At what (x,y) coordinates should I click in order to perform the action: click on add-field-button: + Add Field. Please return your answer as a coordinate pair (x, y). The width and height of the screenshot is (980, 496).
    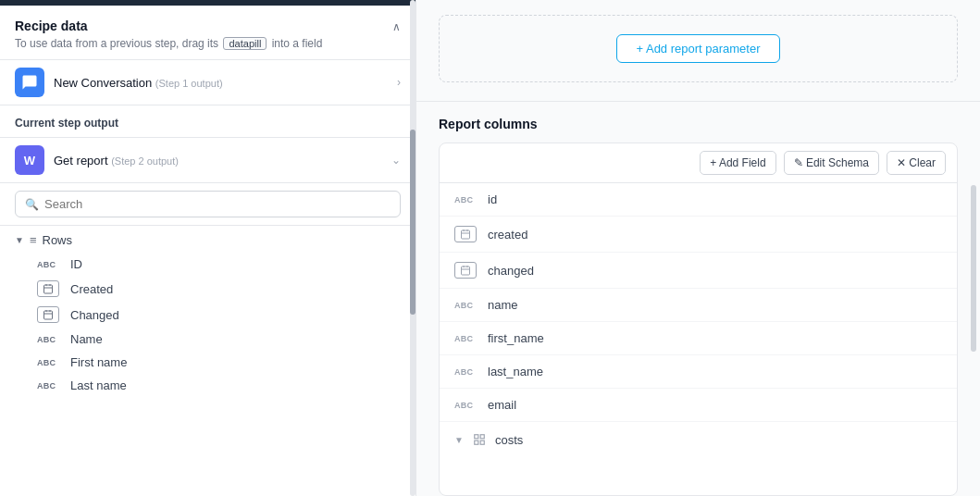
    Looking at the image, I should click on (738, 163).